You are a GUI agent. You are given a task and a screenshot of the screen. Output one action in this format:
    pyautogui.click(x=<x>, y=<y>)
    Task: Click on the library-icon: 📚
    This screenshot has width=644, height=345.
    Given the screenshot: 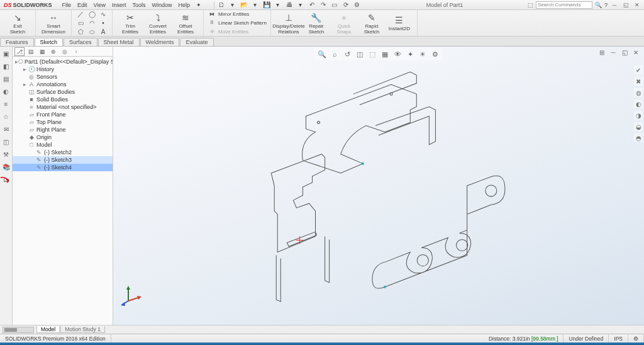 What is the action you would take?
    pyautogui.click(x=6, y=167)
    